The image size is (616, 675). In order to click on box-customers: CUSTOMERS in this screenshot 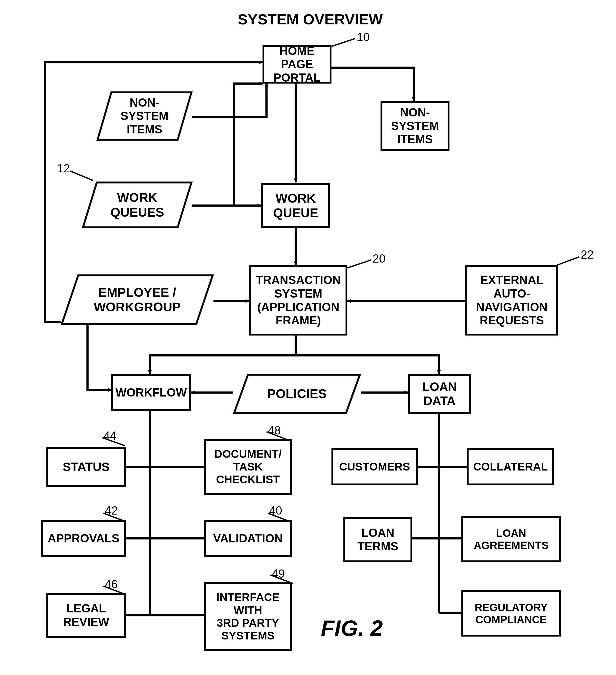, I will do `click(375, 467)`.